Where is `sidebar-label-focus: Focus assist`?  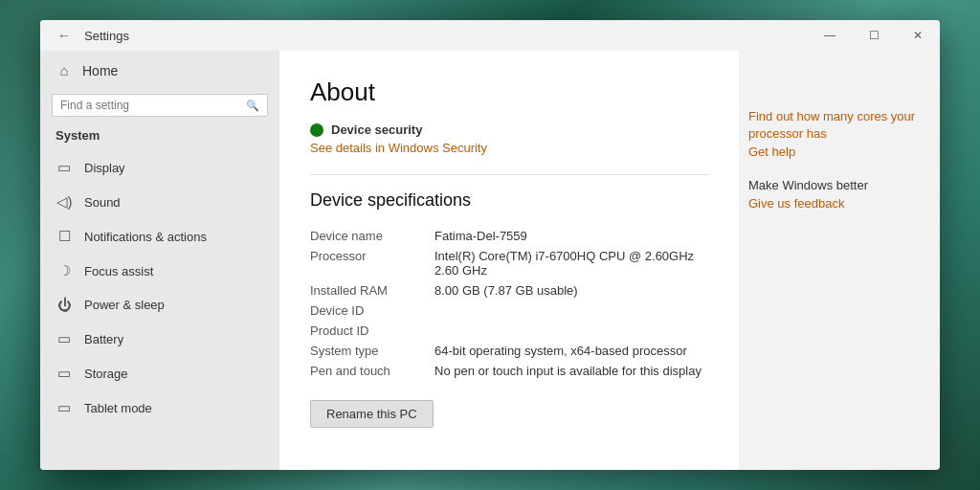 sidebar-label-focus: Focus assist is located at coordinates (119, 272).